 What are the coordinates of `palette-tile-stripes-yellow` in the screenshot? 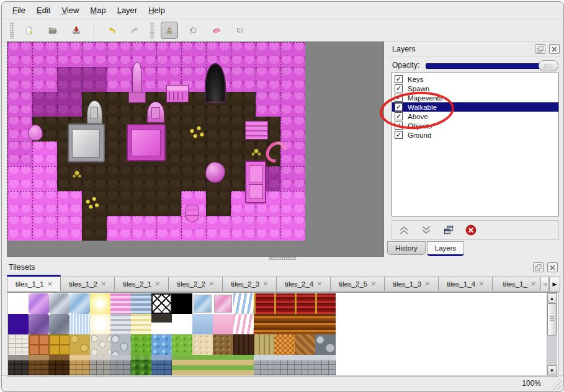 It's located at (141, 324).